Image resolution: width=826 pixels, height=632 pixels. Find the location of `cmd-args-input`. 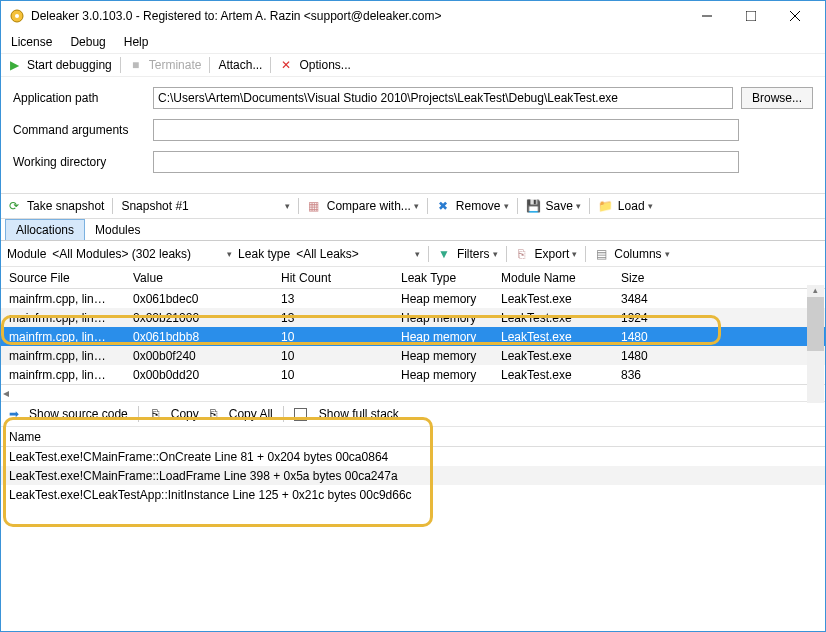

cmd-args-input is located at coordinates (446, 130).